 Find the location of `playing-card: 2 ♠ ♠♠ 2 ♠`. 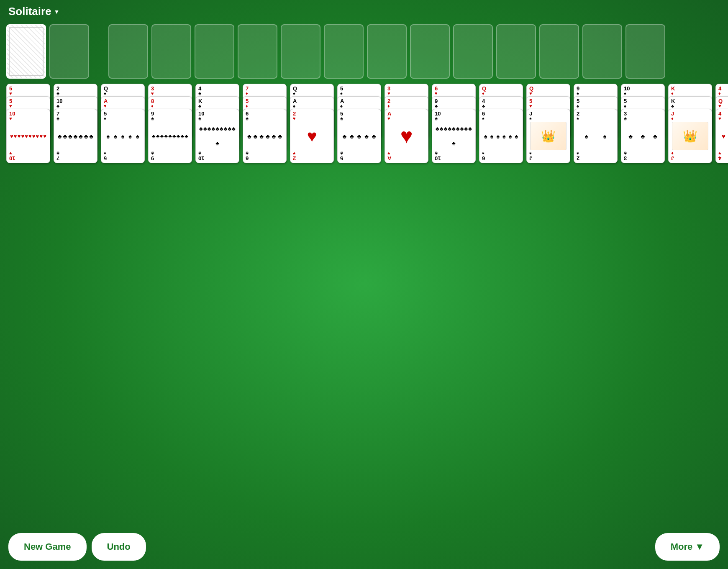

playing-card: 2 ♠ ♠♠ 2 ♠ is located at coordinates (596, 136).